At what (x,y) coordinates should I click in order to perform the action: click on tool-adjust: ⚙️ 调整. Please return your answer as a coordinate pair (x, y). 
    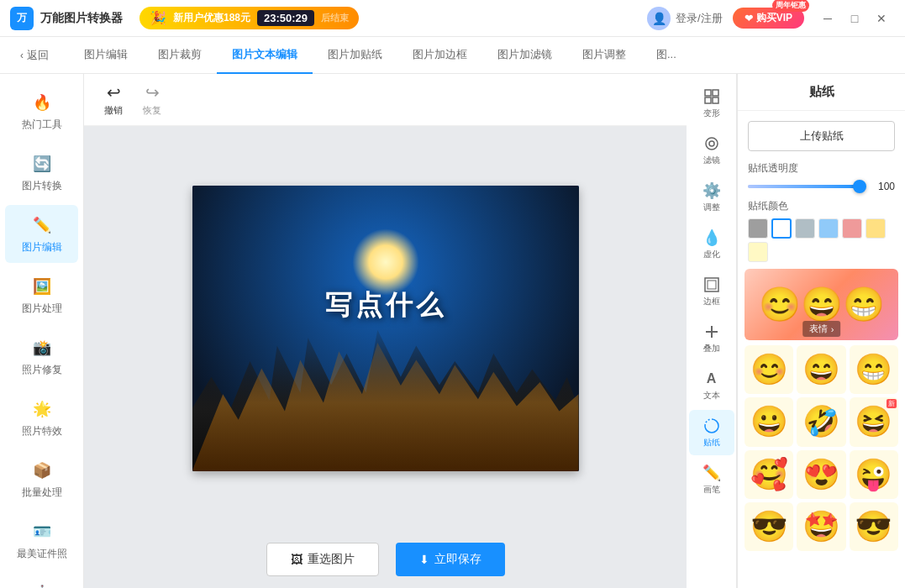
    Looking at the image, I should click on (712, 197).